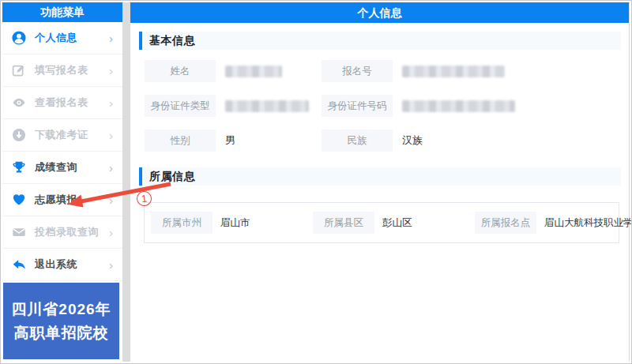  Describe the element at coordinates (62, 38) in the screenshot. I see `sidebar-item-personal-info: 个人信息 ›` at that location.